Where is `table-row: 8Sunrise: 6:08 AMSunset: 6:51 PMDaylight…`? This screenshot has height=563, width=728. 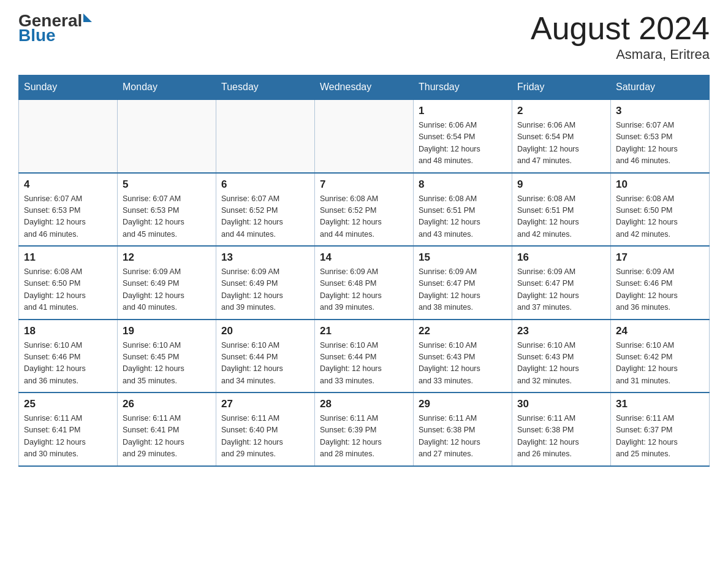 table-row: 8Sunrise: 6:08 AMSunset: 6:51 PMDaylight… is located at coordinates (463, 210).